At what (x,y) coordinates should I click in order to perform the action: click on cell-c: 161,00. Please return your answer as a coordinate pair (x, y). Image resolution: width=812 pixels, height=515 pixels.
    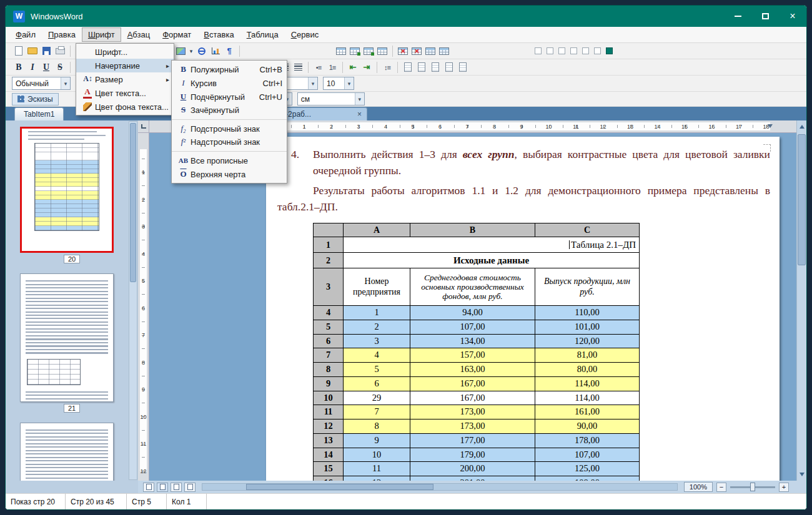
    Looking at the image, I should click on (587, 412).